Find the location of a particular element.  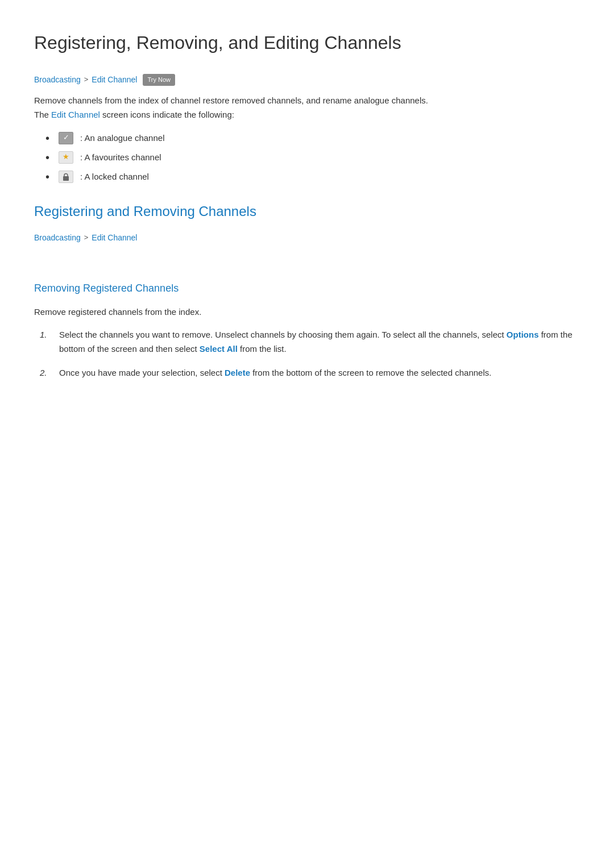

steps-list: 1. Select the channels you want to remov… is located at coordinates (310, 354).